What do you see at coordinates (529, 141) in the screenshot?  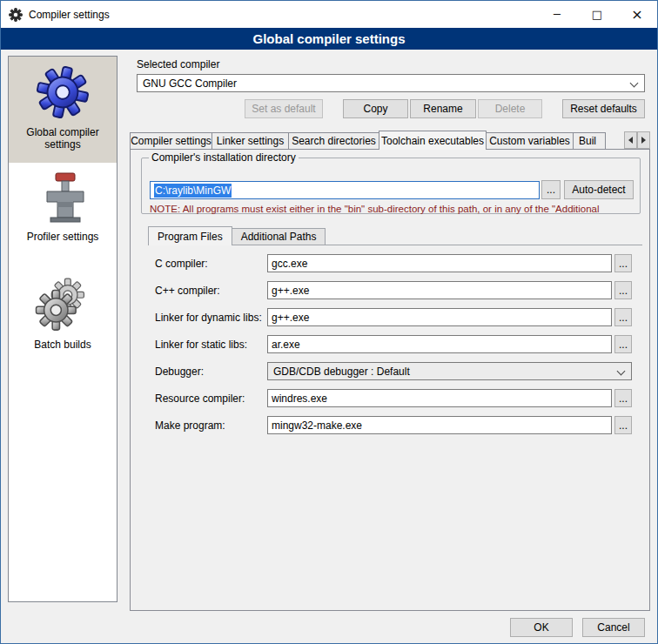 I see `tab-custom-variables: Custom variables` at bounding box center [529, 141].